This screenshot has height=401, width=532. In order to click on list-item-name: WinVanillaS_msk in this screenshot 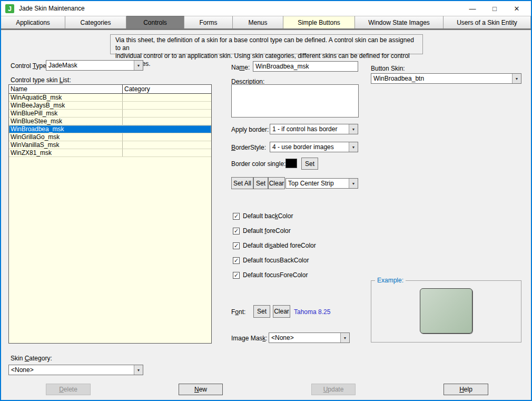, I will do `click(66, 145)`.